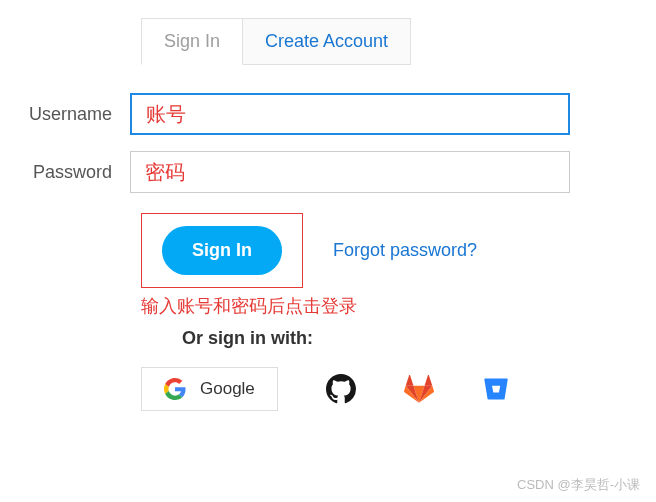 Image resolution: width=656 pixels, height=502 pixels. I want to click on tab-create-account: Create Account, so click(327, 42).